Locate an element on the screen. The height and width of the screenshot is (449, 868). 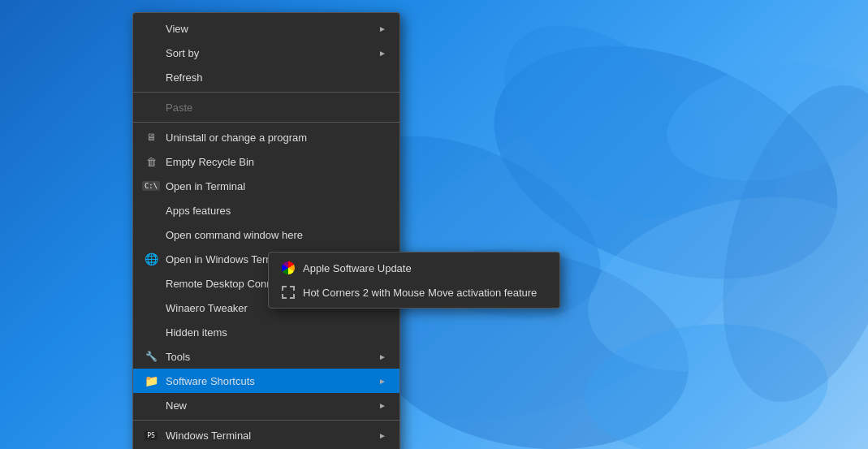
menu-item-refresh: Refresh is located at coordinates (266, 77).